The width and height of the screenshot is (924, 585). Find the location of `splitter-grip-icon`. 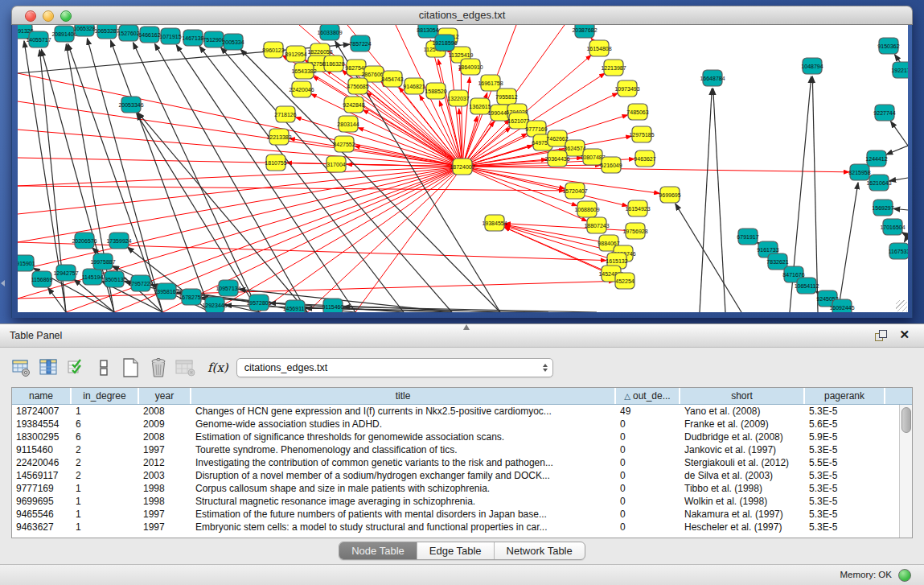

splitter-grip-icon is located at coordinates (466, 327).